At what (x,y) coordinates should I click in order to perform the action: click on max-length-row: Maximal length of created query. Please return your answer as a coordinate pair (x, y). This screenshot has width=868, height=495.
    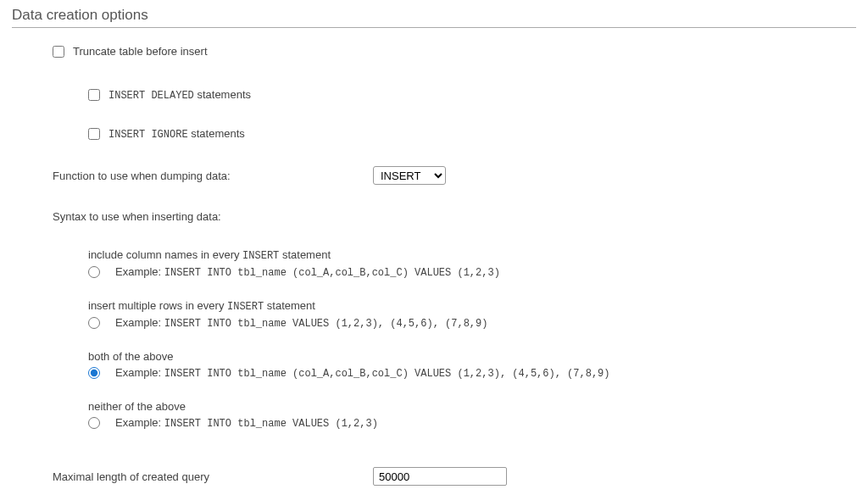
    Looking at the image, I should click on (454, 476).